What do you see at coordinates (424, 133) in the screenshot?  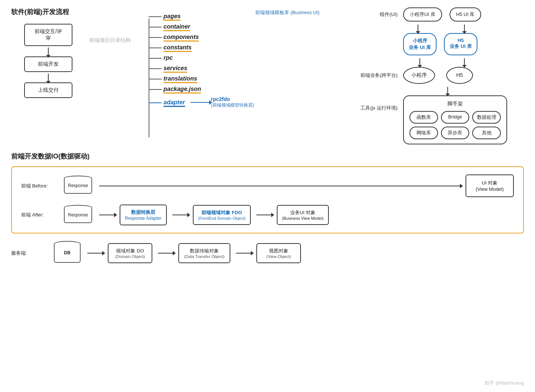 I see `scaffold-network: 网络库` at bounding box center [424, 133].